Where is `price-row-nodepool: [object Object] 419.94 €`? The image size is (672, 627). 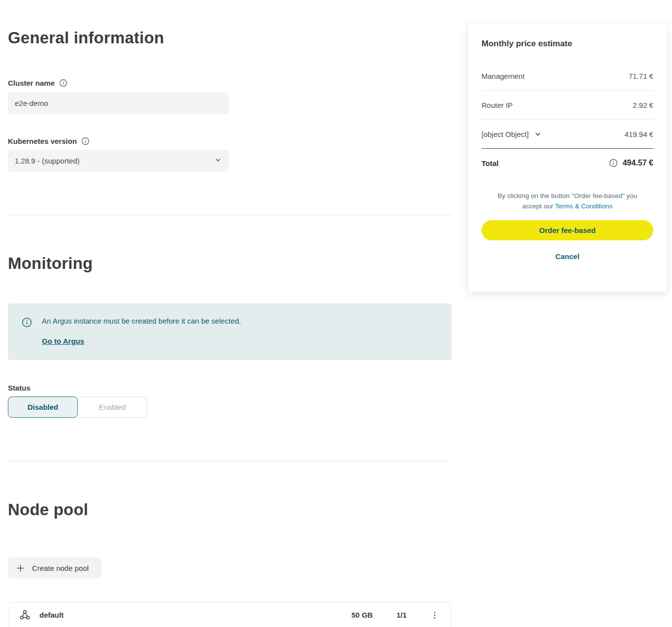
price-row-nodepool: [object Object] 419.94 € is located at coordinates (567, 134).